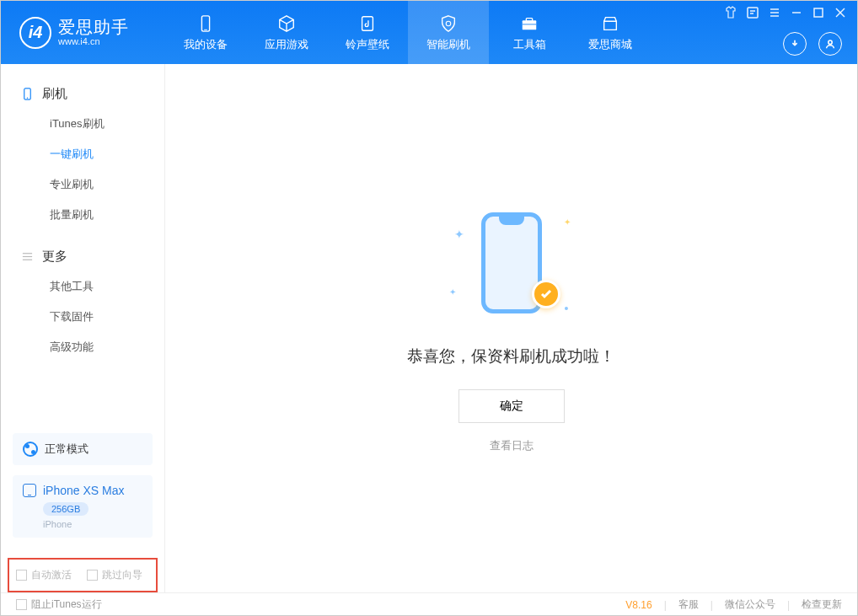 The height and width of the screenshot is (616, 858). I want to click on section-title: 更多, so click(55, 256).